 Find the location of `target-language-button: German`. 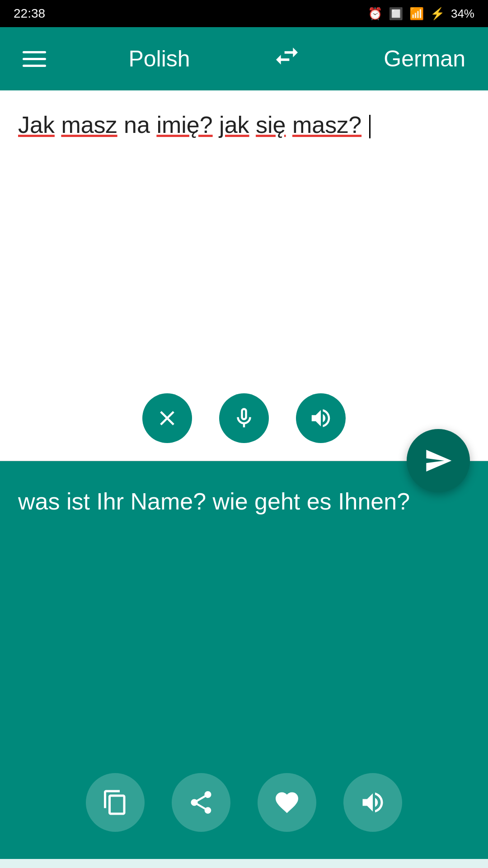

target-language-button: German is located at coordinates (425, 59).